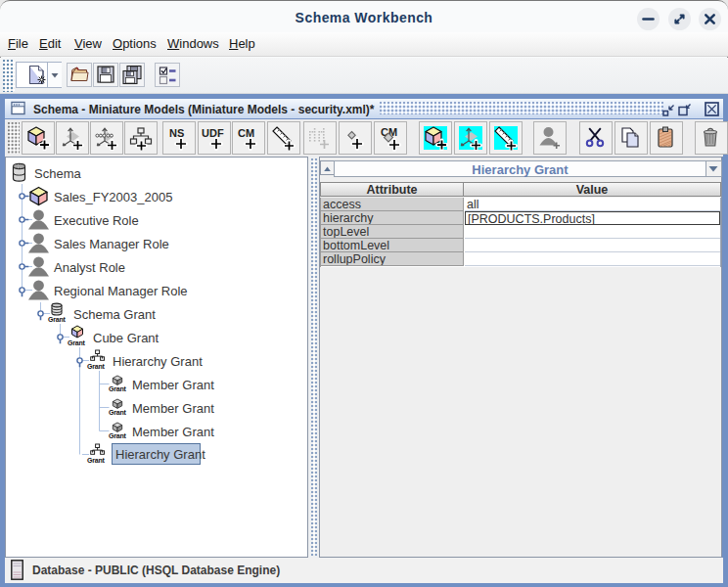 The height and width of the screenshot is (587, 728). I want to click on svg-text: UDF, so click(213, 133).